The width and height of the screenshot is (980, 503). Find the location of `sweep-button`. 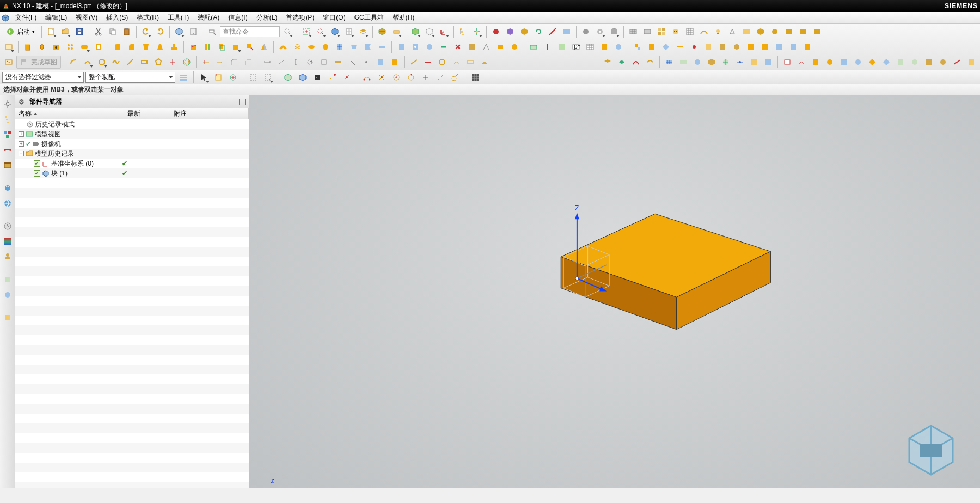

sweep-button is located at coordinates (283, 47).